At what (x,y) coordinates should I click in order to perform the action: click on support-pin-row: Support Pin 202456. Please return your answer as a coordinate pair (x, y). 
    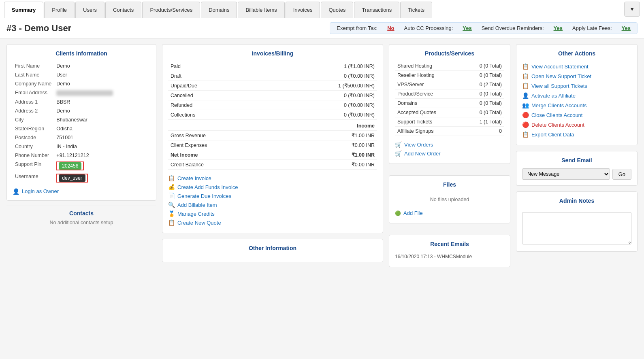
    Looking at the image, I should click on (81, 166).